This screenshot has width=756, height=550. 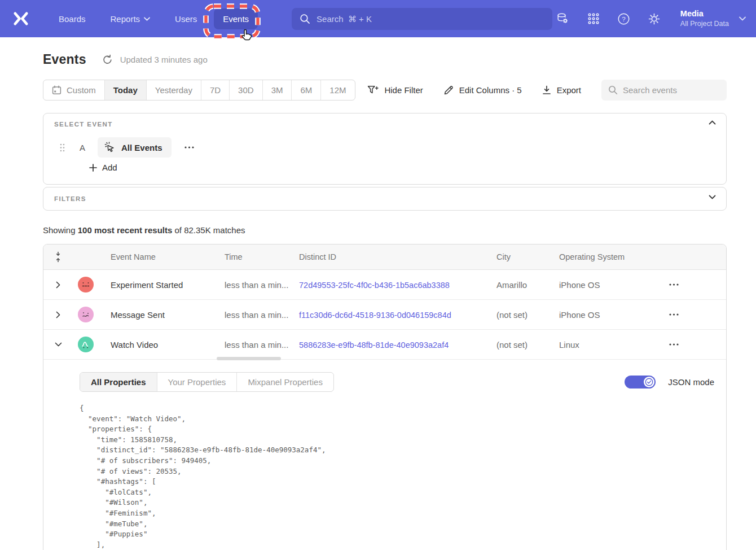 What do you see at coordinates (62, 148) in the screenshot?
I see `drag-handle-icon` at bounding box center [62, 148].